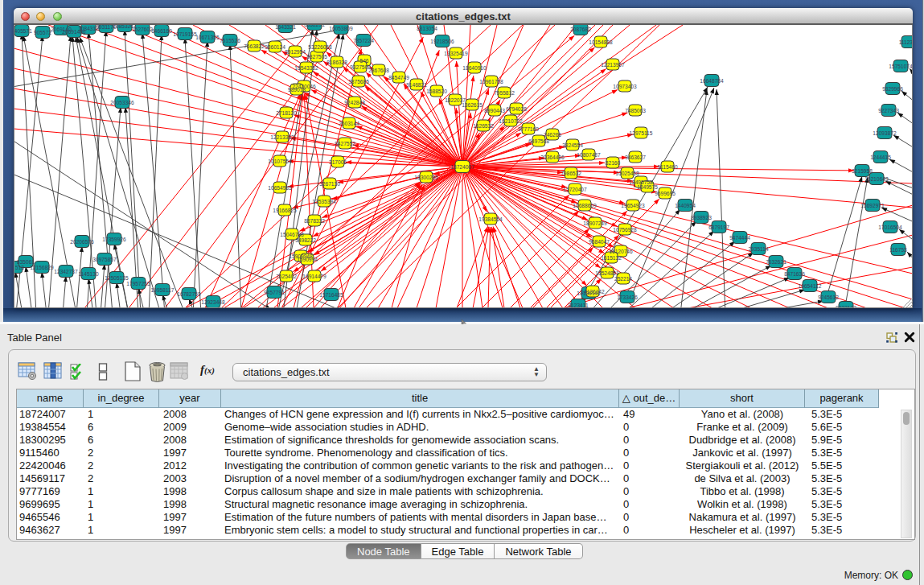 This screenshot has height=585, width=924. Describe the element at coordinates (338, 163) in the screenshot. I see `svg-text: 317006` at that location.